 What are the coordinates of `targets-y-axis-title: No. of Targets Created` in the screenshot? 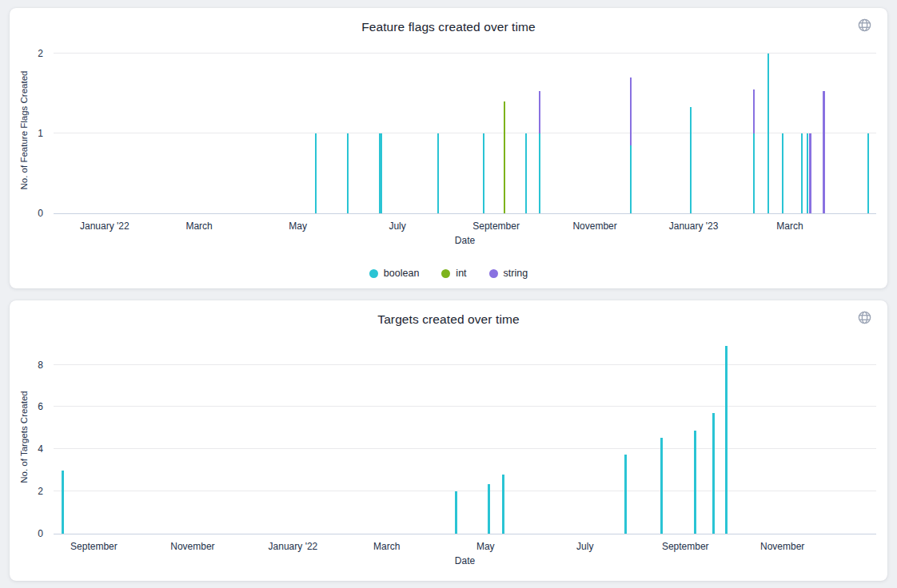 It's located at (24, 437).